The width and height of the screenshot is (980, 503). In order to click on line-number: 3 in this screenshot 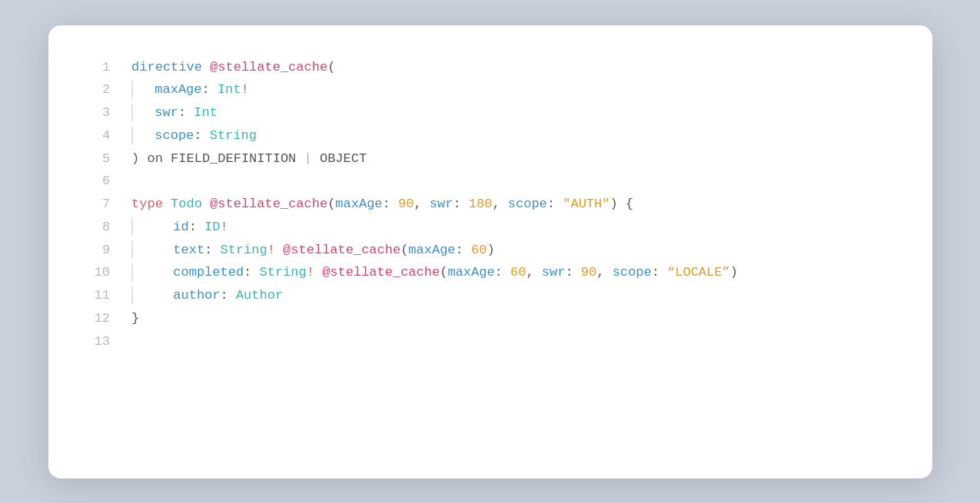, I will do `click(98, 113)`.